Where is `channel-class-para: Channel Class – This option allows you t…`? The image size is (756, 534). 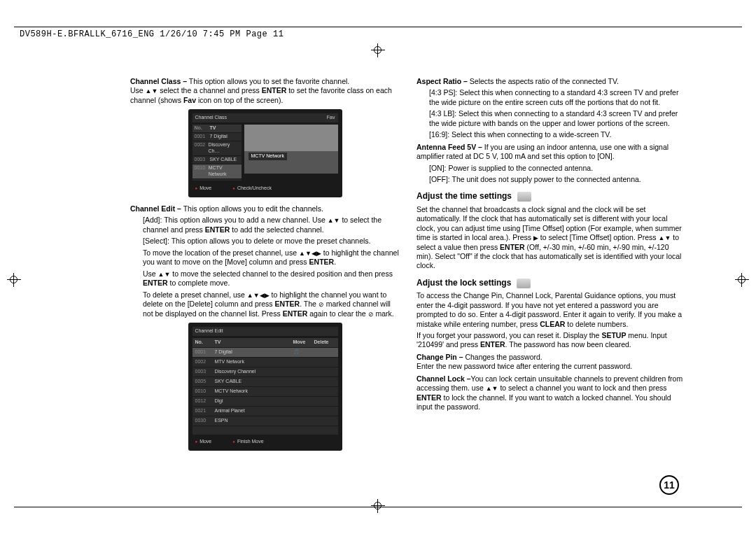 channel-class-para: Channel Class – This option allows you t… is located at coordinates (265, 91).